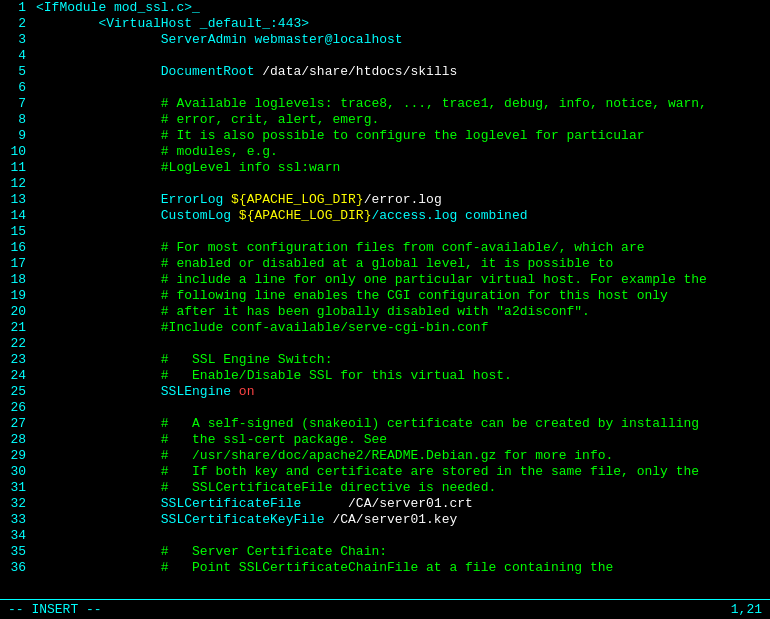 This screenshot has height=619, width=770. Describe the element at coordinates (266, 488) in the screenshot. I see `code-token: # SSLCertificateFile directive is needed…` at that location.